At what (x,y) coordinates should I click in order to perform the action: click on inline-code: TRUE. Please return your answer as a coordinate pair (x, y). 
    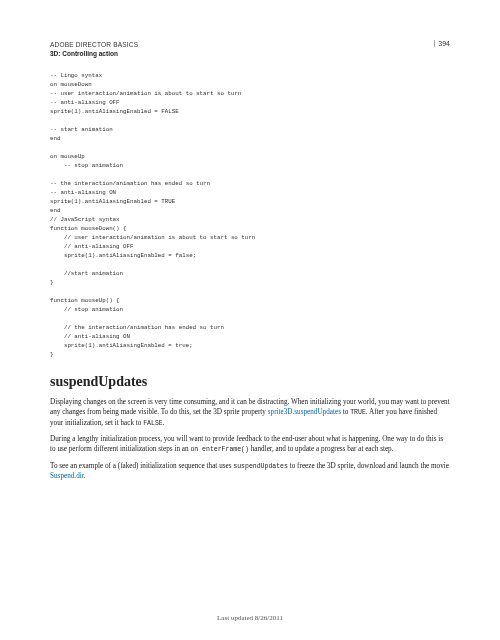
    Looking at the image, I should click on (358, 412).